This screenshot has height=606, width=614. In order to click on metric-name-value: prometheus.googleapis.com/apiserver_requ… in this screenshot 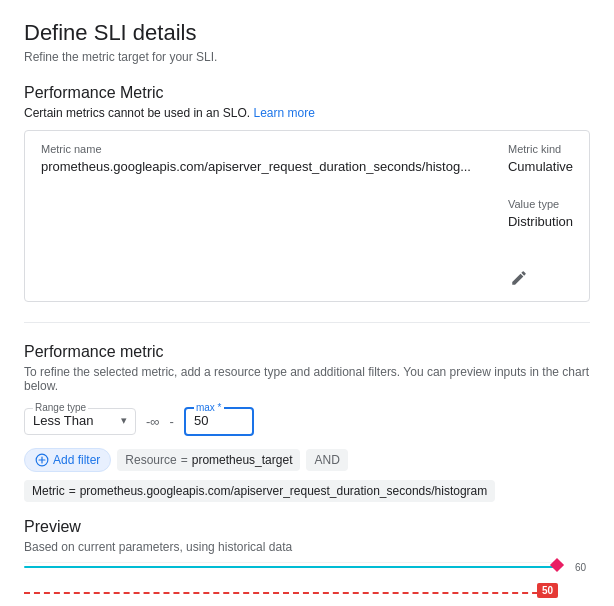, I will do `click(264, 166)`.